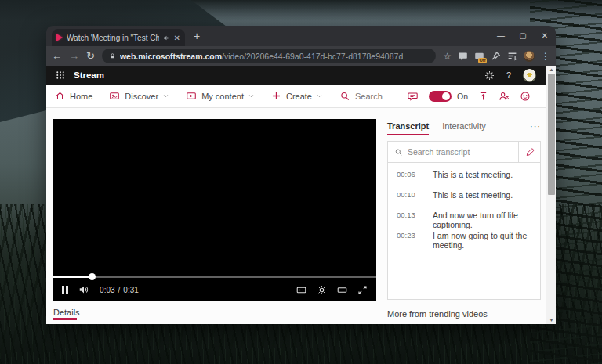 This screenshot has width=602, height=364. Describe the element at coordinates (483, 61) in the screenshot. I see `extension-off-badge: Off` at that location.